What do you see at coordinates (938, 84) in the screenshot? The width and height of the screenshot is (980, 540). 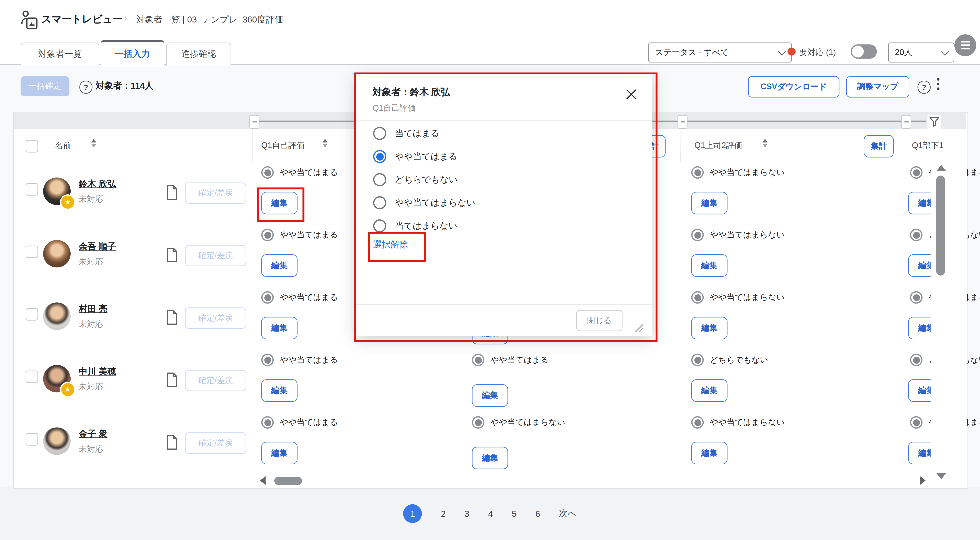 I see `kebab-menu-icon` at bounding box center [938, 84].